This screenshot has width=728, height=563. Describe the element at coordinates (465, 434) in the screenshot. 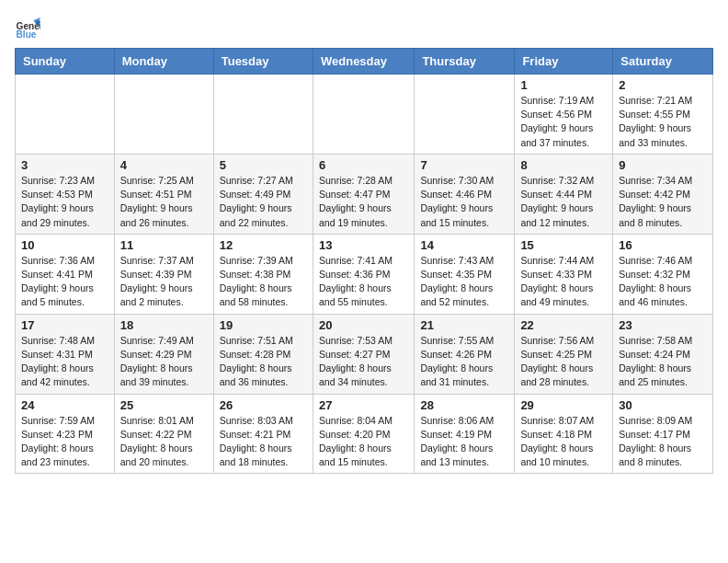

I see `calendar-cell: 28Sunrise: 8:06 AM Sunset: 4:19 PM Dayli…` at that location.